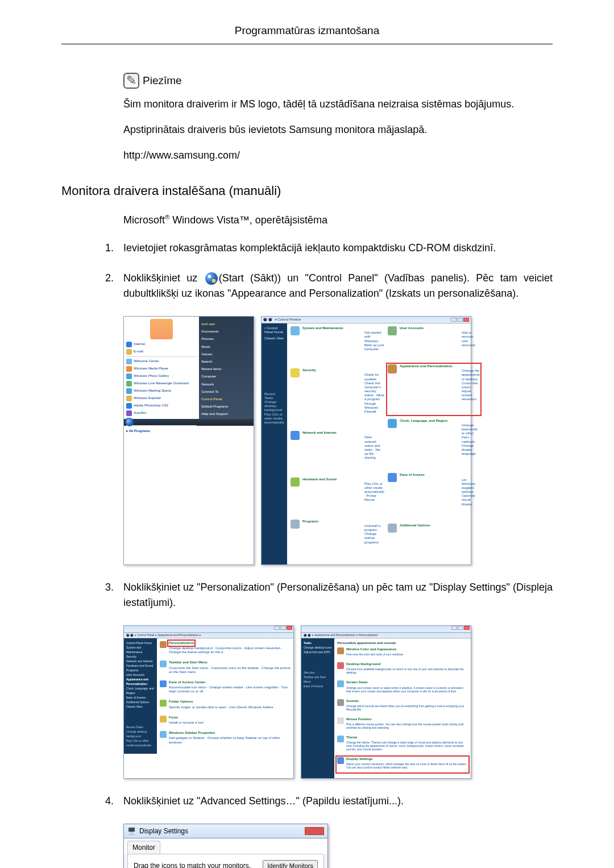 This screenshot has height=868, width=614. Describe the element at coordinates (189, 441) in the screenshot. I see `screenshot-start-menu: Internet E-mail Welcome Center Windows M…` at that location.